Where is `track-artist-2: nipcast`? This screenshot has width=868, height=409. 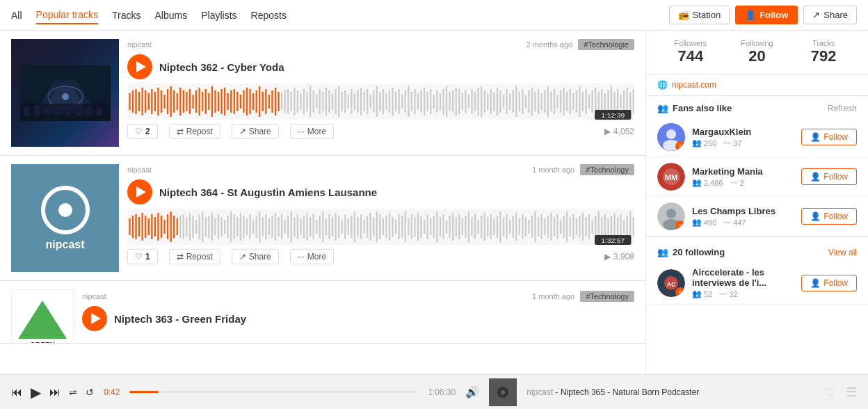
track-artist-2: nipcast is located at coordinates (139, 170).